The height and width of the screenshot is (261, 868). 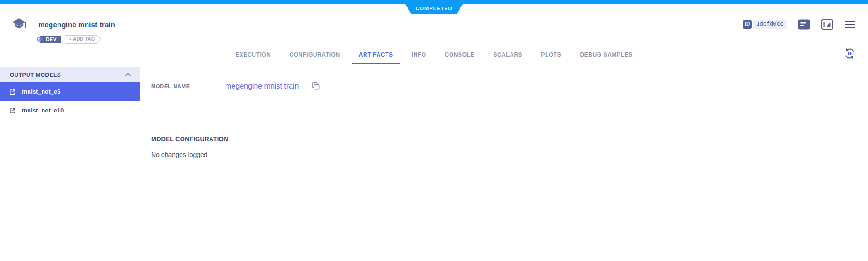 What do you see at coordinates (434, 7) in the screenshot?
I see `status-badge: COMPLETED` at bounding box center [434, 7].